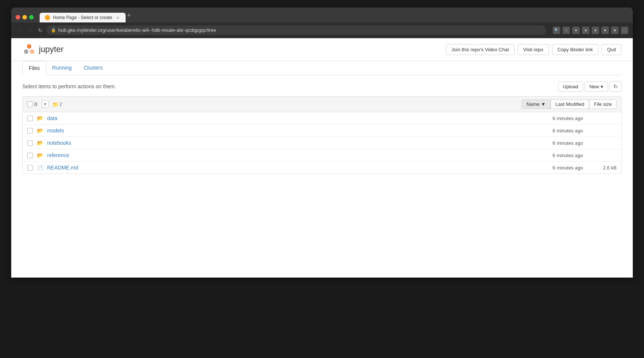 This screenshot has height=358, width=644. Describe the element at coordinates (594, 87) in the screenshot. I see `new-label: New` at that location.